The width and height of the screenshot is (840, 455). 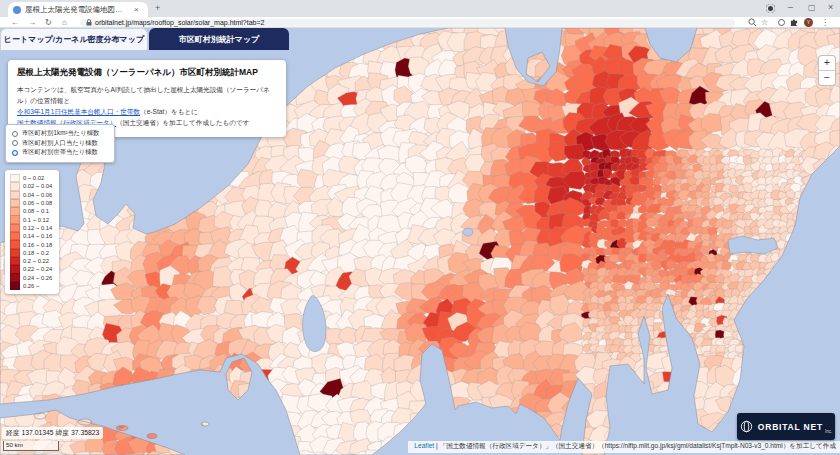 I want to click on legend-range-label: 0.1 ~ 0.12, so click(x=36, y=220).